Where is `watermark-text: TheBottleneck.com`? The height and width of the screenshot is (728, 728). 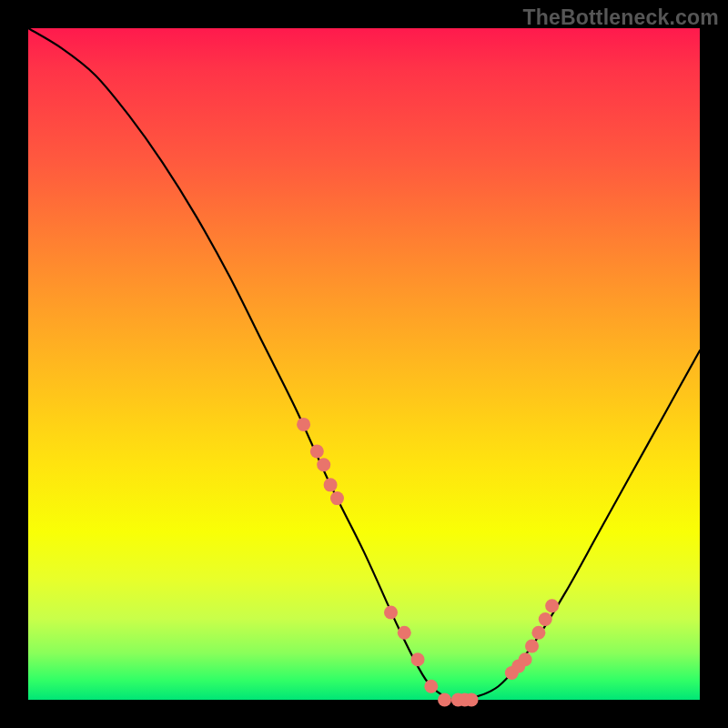
watermark-text: TheBottleneck.com is located at coordinates (621, 18).